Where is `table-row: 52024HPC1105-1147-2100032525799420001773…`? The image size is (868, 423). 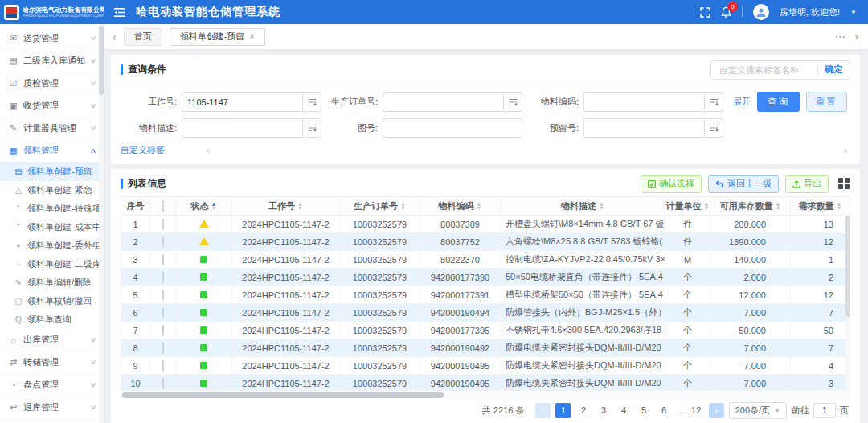
table-row: 52024HPC1105-1147-2100032525799420001773… is located at coordinates (485, 295).